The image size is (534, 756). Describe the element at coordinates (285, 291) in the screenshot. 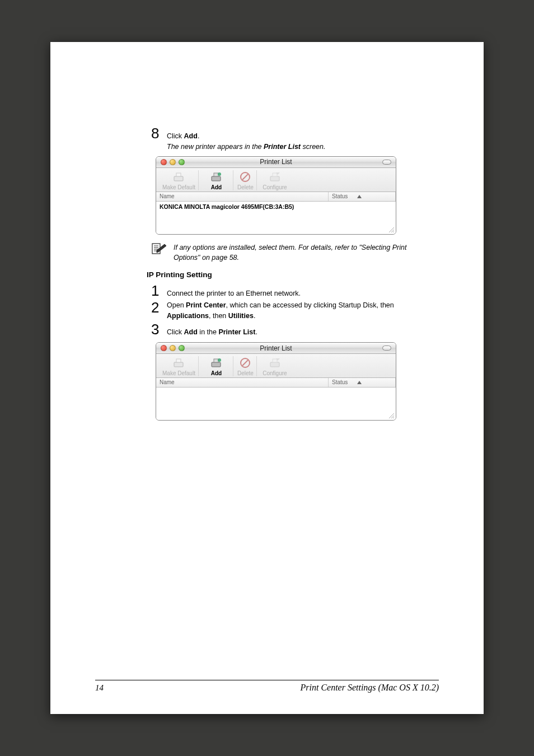

I see `step-1: 1 Connect the printer to an Ethernet net…` at that location.